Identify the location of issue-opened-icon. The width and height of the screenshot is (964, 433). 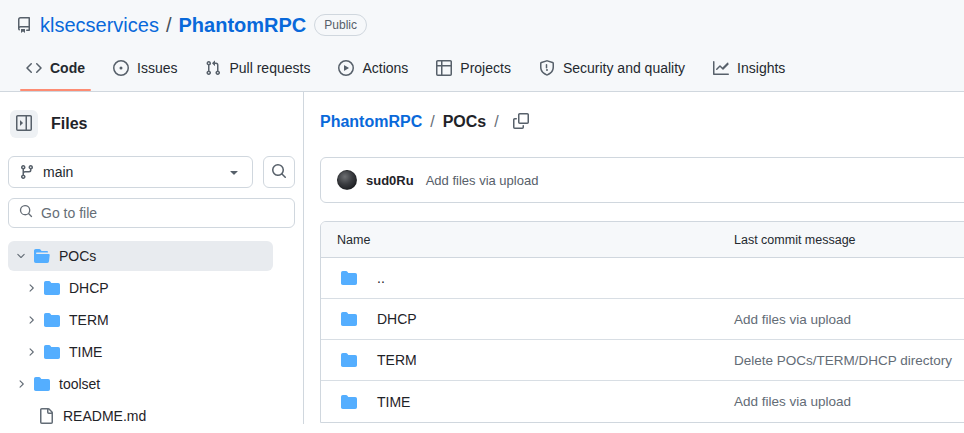
(121, 68).